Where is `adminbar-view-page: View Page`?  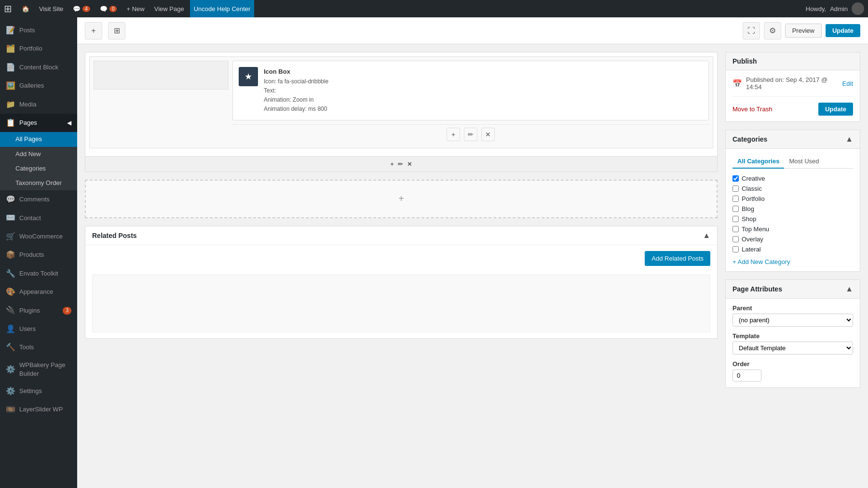
adminbar-view-page: View Page is located at coordinates (169, 9).